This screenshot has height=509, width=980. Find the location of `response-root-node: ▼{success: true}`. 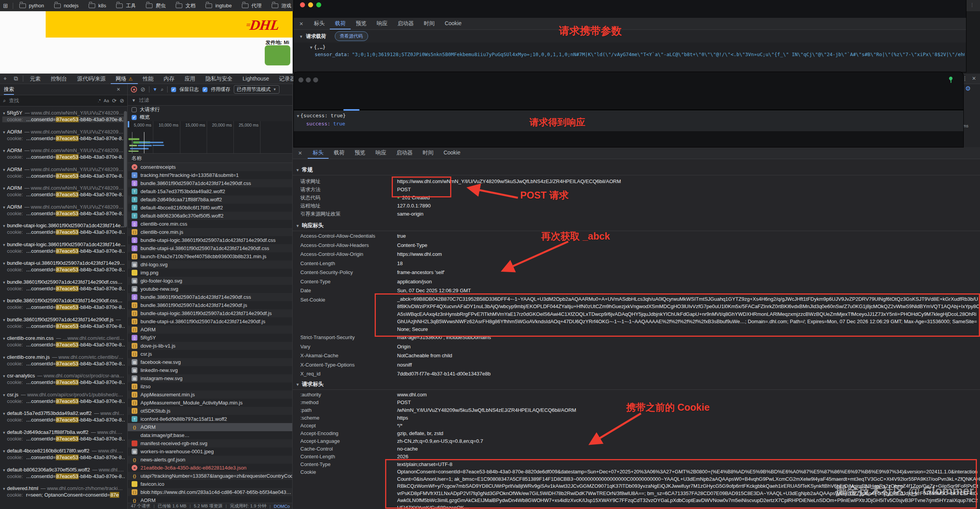

response-root-node: ▼{success: true} is located at coordinates (321, 115).